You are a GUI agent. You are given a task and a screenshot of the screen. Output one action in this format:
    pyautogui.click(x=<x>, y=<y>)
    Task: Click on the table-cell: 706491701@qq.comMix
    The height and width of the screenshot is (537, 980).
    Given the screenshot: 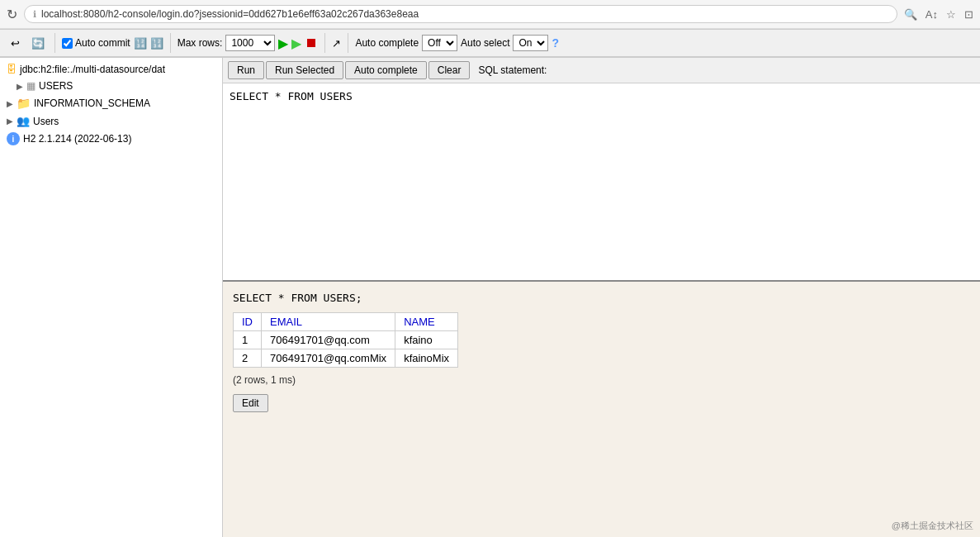 What is the action you would take?
    pyautogui.click(x=329, y=359)
    